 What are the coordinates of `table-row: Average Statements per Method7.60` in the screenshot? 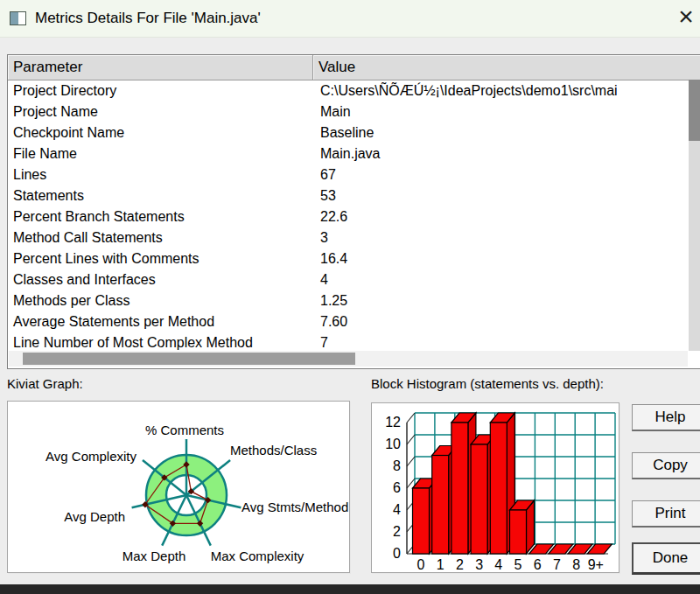 It's located at (354, 322).